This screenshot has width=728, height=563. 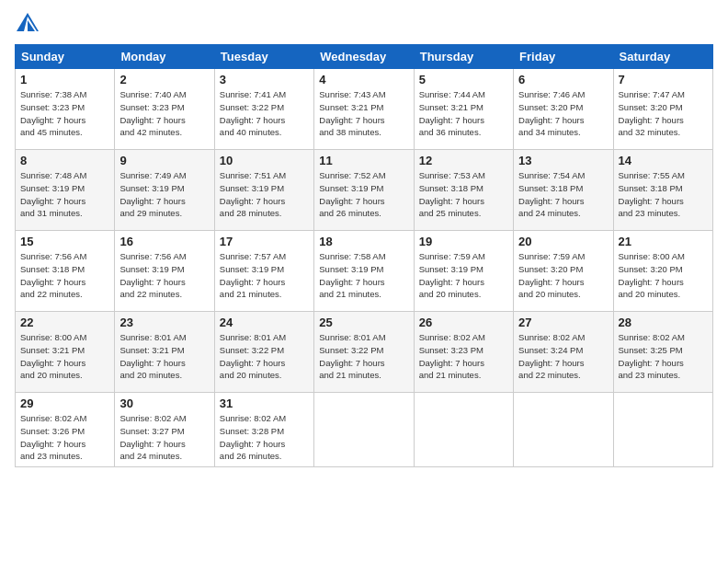 What do you see at coordinates (663, 352) in the screenshot?
I see `calendar-cell: 28Sunrise: 8:02 AM Sunset: 3:25 PM Dayli…` at bounding box center [663, 352].